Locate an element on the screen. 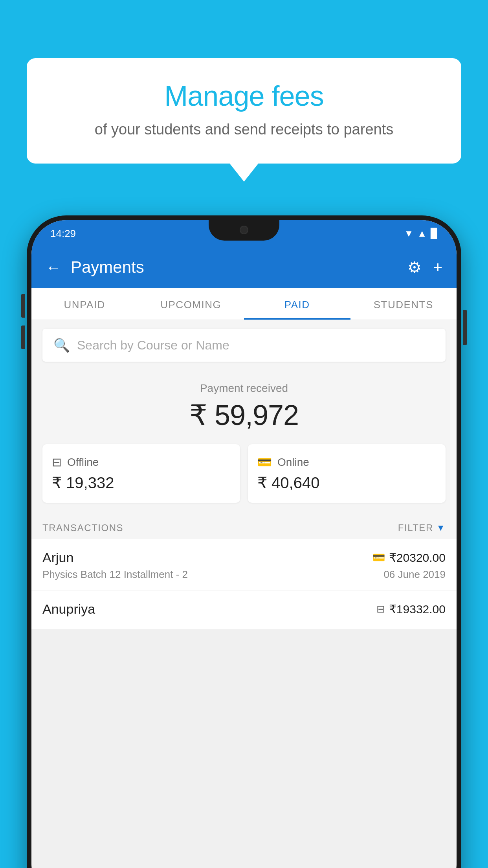 This screenshot has width=488, height=868. wifi-icon: ▼ is located at coordinates (409, 234).